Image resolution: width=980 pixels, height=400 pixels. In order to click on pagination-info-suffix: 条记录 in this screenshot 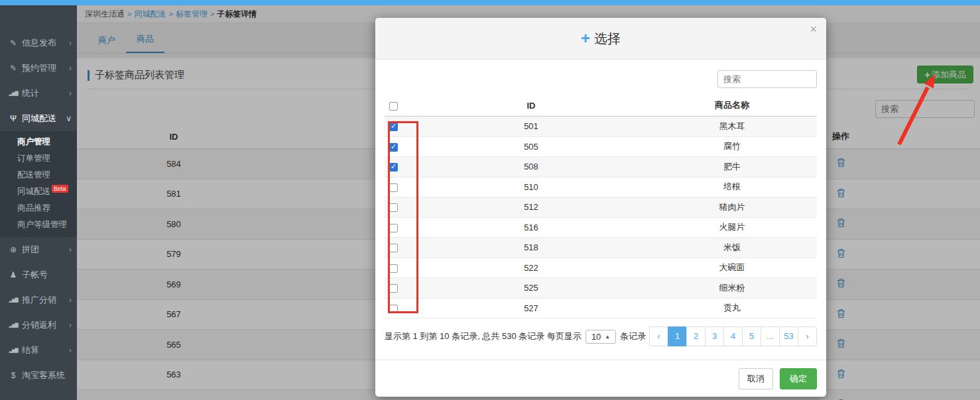, I will do `click(633, 336)`.